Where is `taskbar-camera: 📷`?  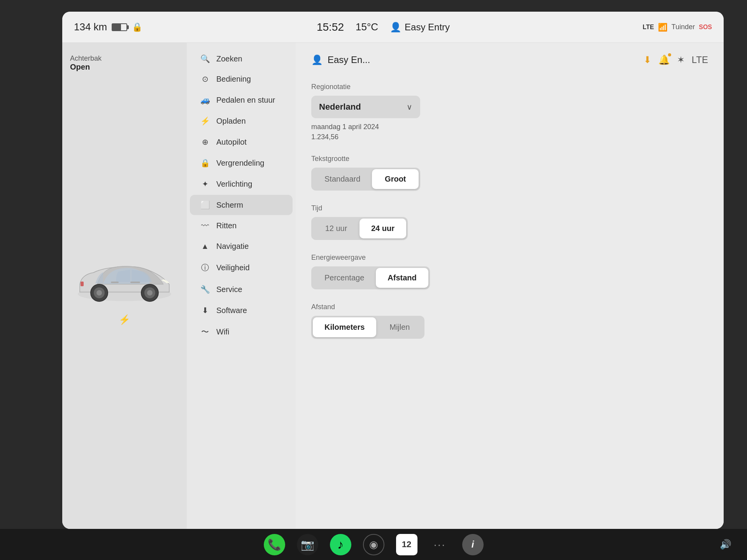
taskbar-camera: 📷 is located at coordinates (307, 544).